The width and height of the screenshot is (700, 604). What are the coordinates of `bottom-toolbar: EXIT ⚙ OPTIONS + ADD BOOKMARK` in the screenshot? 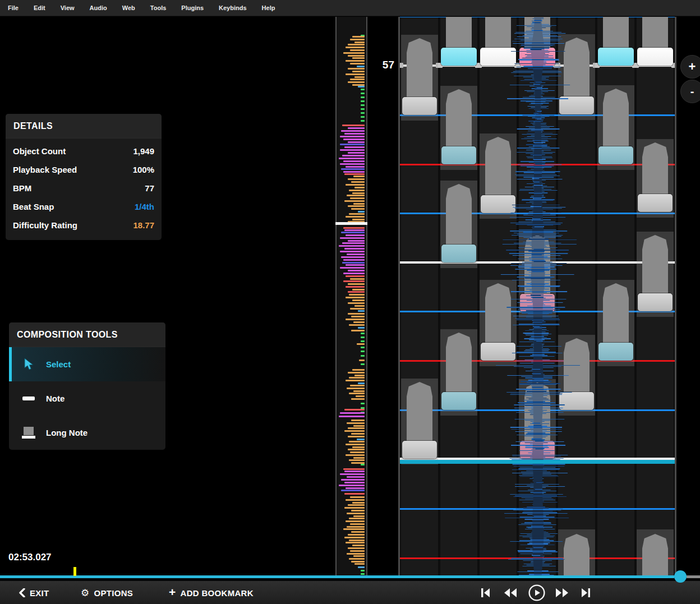 It's located at (350, 592).